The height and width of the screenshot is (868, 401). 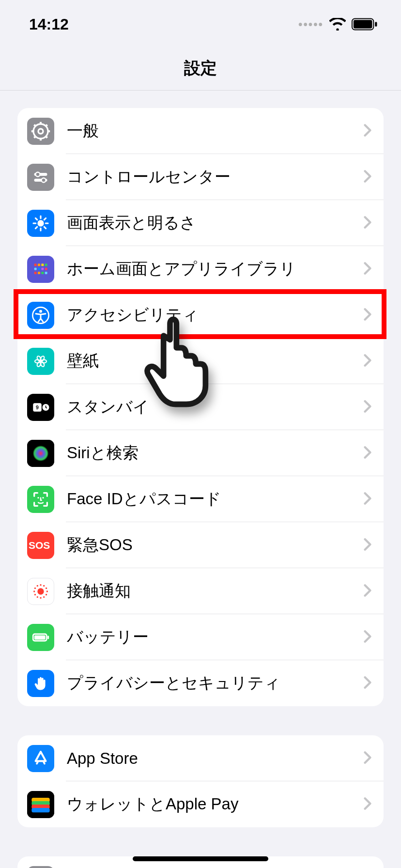 What do you see at coordinates (215, 759) in the screenshot?
I see `row-label: App Store` at bounding box center [215, 759].